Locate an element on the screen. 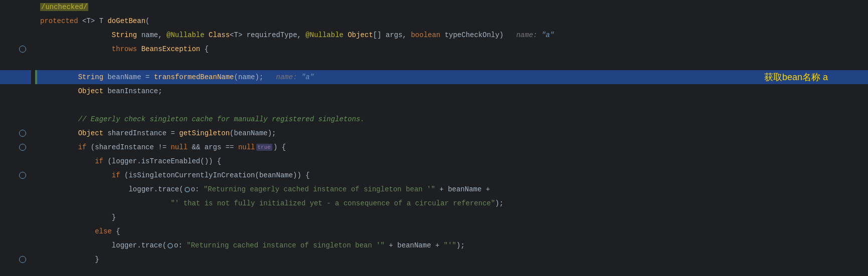  code-text: ) { is located at coordinates (280, 147).